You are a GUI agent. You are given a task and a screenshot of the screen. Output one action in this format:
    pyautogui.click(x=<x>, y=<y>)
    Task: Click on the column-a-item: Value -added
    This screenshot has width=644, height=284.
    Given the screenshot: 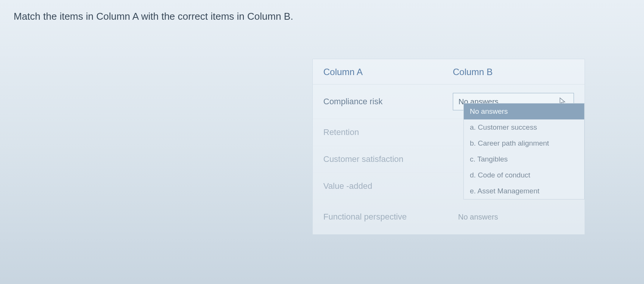 What is the action you would take?
    pyautogui.click(x=388, y=186)
    